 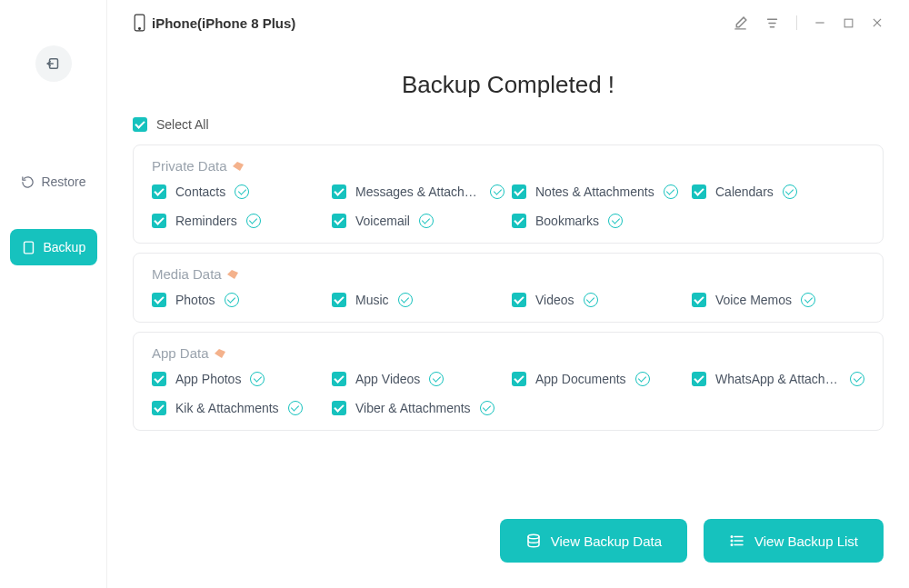 What do you see at coordinates (581, 379) in the screenshot?
I see `data-item-label: App Documents` at bounding box center [581, 379].